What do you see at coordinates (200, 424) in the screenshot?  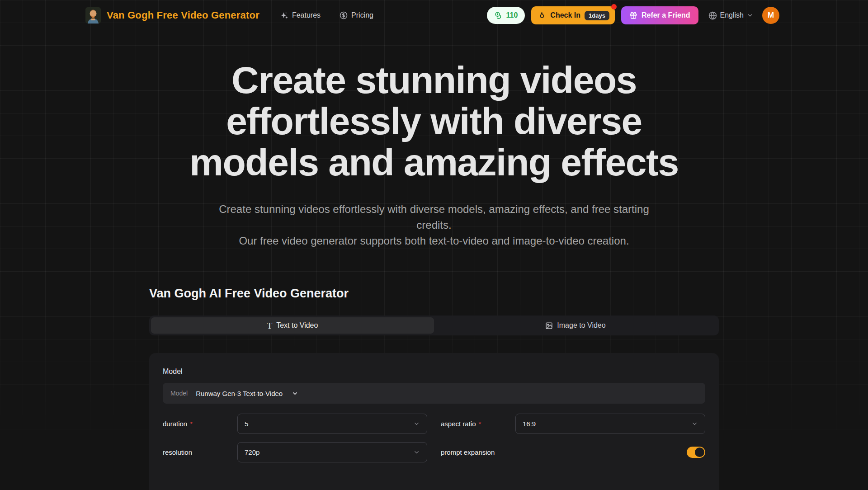 I see `duration-label: duration*` at bounding box center [200, 424].